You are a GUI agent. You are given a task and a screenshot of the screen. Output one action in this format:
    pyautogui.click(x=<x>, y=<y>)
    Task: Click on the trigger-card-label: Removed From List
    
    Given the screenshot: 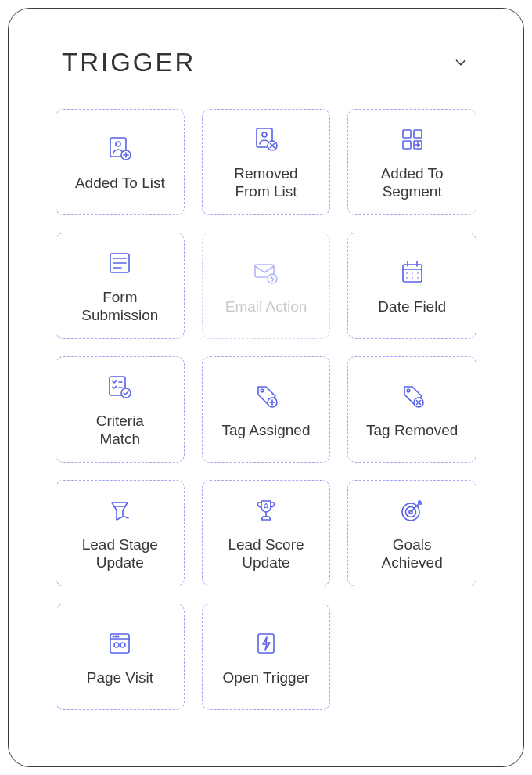 What is the action you would take?
    pyautogui.click(x=266, y=183)
    